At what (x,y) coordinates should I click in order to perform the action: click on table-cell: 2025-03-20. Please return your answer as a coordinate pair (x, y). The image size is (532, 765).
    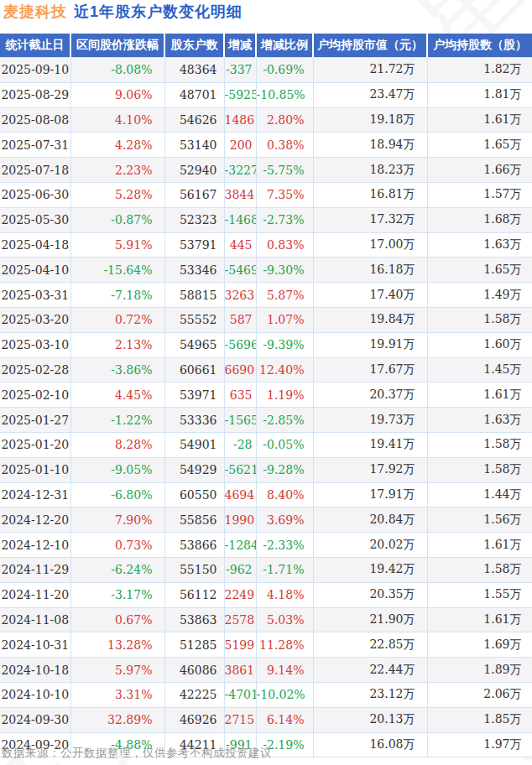
    Looking at the image, I should click on (35, 320).